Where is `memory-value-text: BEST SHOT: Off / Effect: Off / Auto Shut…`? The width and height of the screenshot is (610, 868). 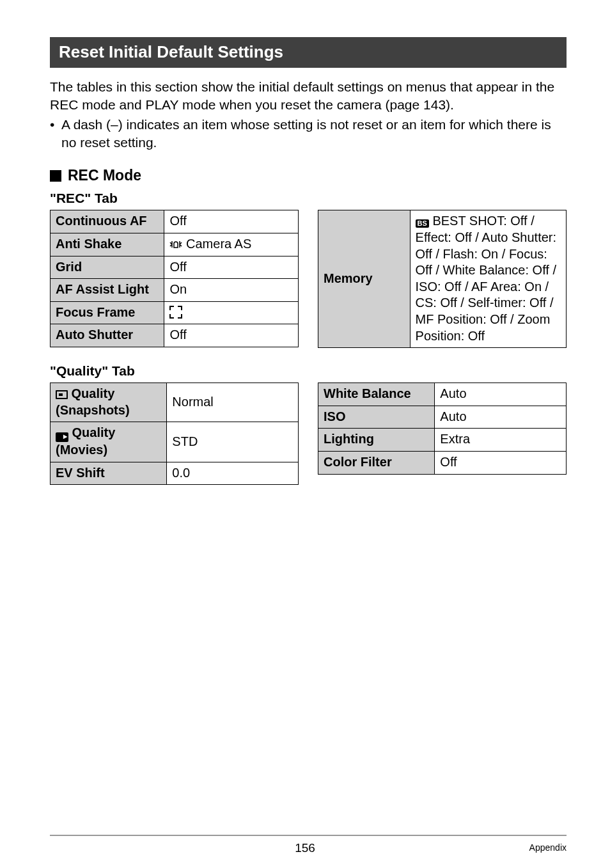 memory-value-text: BEST SHOT: Off / Effect: Off / Auto Shut… is located at coordinates (486, 278).